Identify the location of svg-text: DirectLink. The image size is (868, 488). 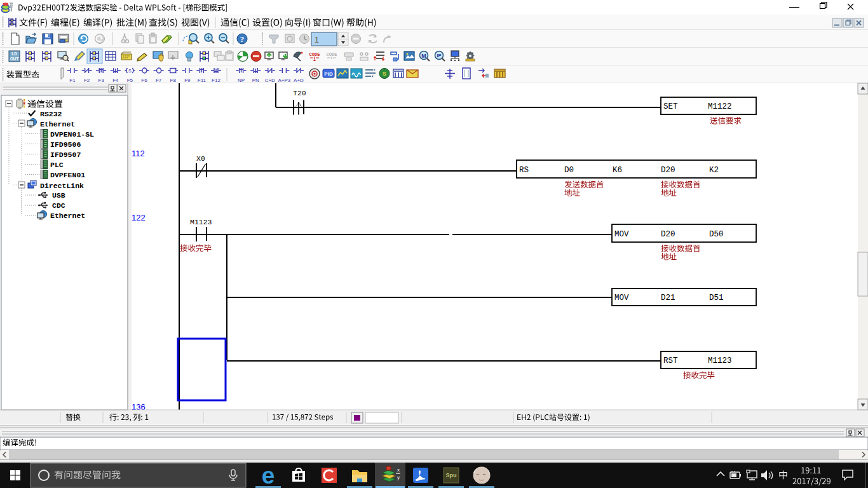
(62, 186).